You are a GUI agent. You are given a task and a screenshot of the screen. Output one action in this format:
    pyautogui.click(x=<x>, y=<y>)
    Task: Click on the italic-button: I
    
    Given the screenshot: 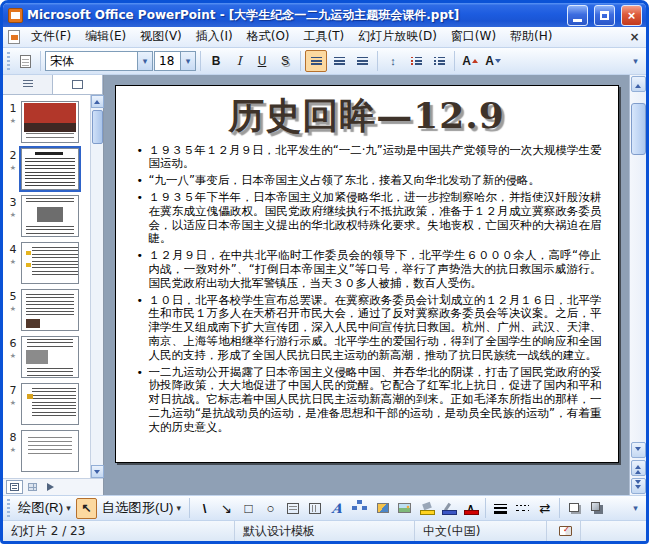 What is the action you would take?
    pyautogui.click(x=239, y=61)
    